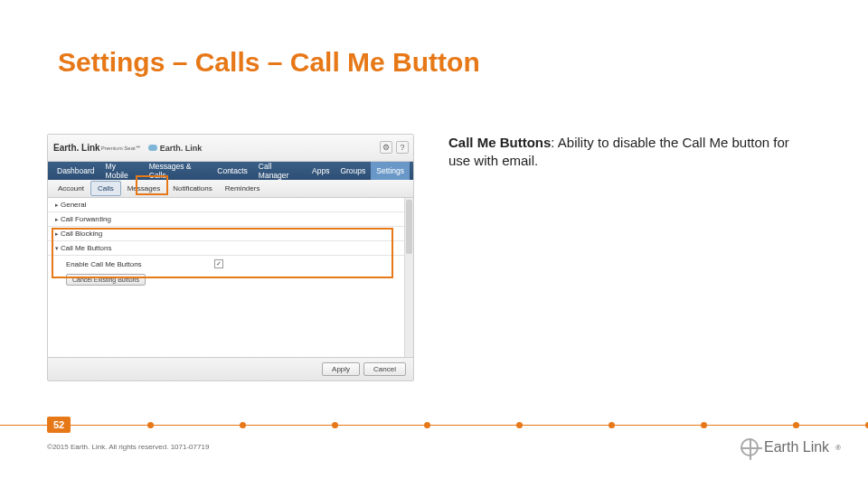 This screenshot has width=868, height=488. I want to click on secondary-nav: AccountCallsMessagesNotificationsReminde…, so click(231, 189).